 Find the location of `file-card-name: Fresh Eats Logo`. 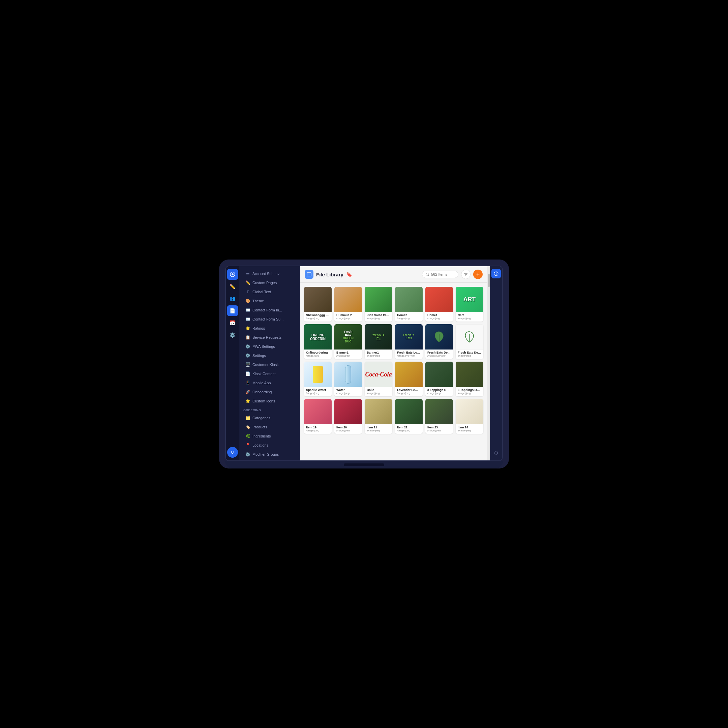

file-card-name: Fresh Eats Logo is located at coordinates (409, 353).